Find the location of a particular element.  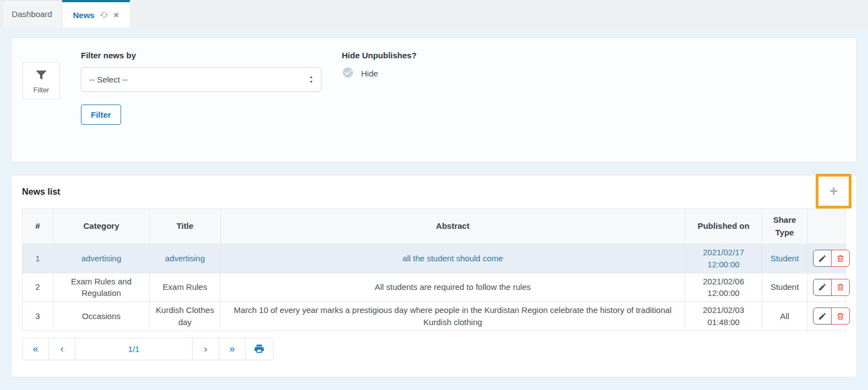

filter-by-label: Filter news by is located at coordinates (201, 55).